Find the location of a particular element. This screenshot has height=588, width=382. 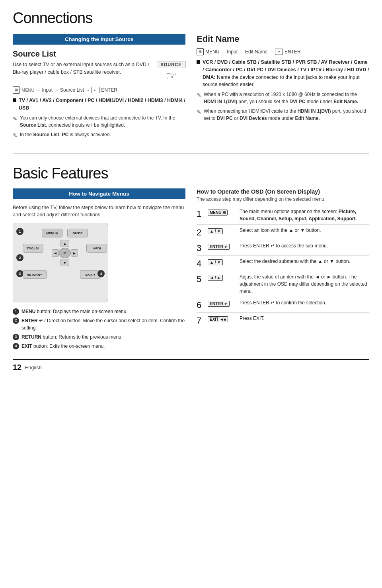

basic-features-title: Basic Features is located at coordinates (191, 174).